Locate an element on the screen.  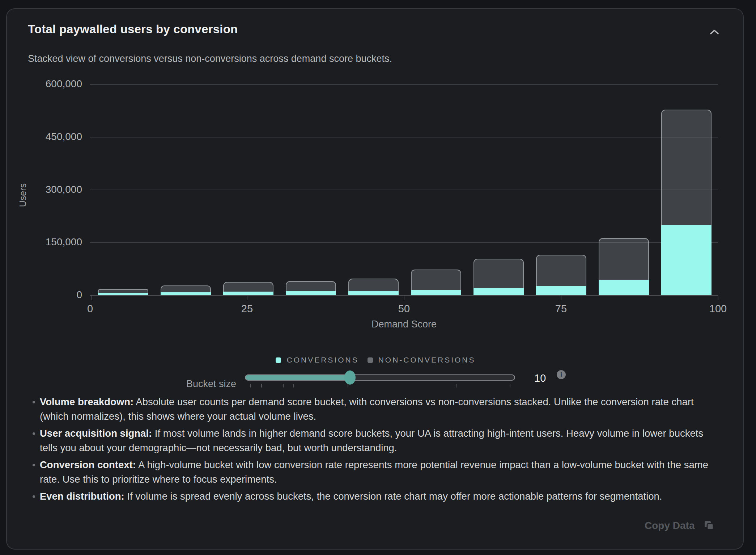
insight-item: Volume breakdown: Absolute user counts p… is located at coordinates (370, 409).